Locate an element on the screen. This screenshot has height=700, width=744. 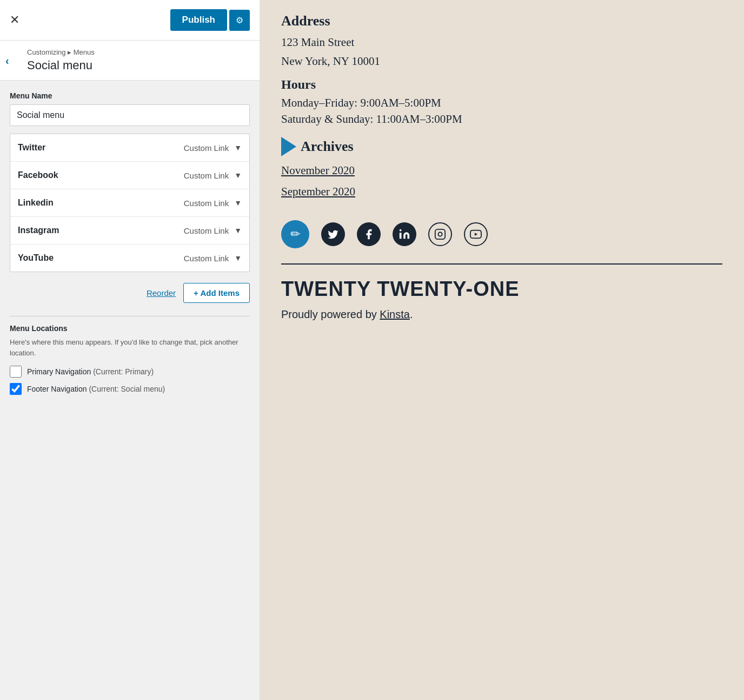
primary-nav-label: Primary Navigation (Current: Primary) is located at coordinates (90, 372).